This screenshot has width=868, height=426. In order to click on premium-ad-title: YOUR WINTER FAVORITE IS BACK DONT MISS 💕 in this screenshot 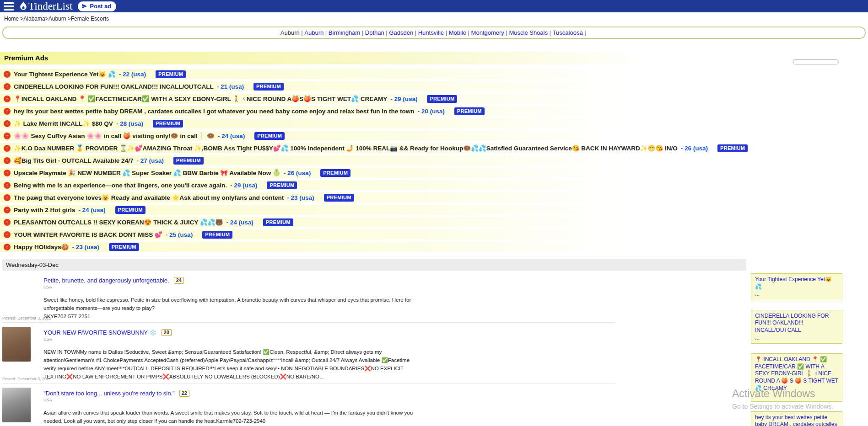, I will do `click(88, 234)`.